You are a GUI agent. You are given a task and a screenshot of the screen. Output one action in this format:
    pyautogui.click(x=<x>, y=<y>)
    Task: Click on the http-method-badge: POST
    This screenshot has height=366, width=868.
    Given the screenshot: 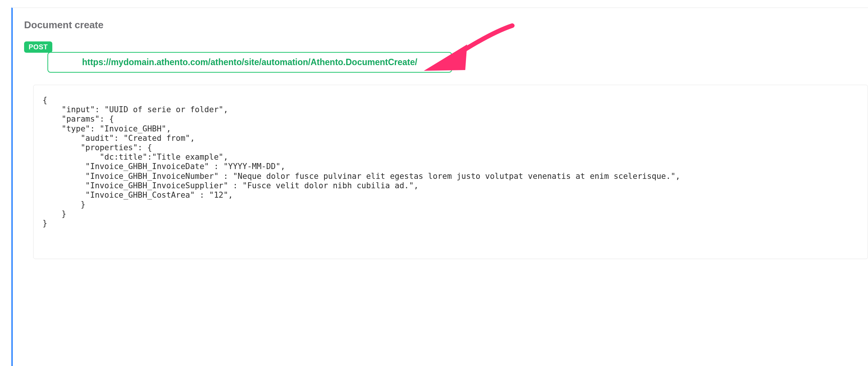 What is the action you would take?
    pyautogui.click(x=38, y=47)
    